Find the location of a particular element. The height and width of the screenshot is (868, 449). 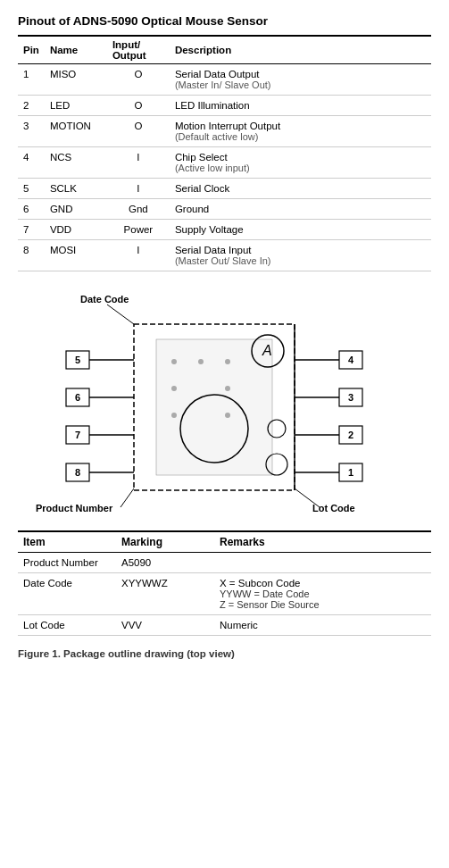

col-remarks: Remarks is located at coordinates (323, 542).